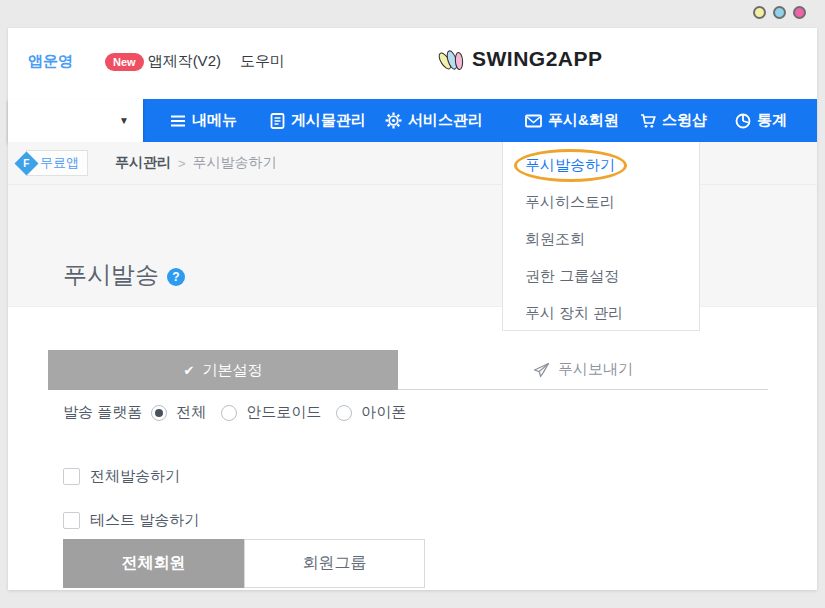  I want to click on menu-item-push-history: 푸시히스토리, so click(601, 202).